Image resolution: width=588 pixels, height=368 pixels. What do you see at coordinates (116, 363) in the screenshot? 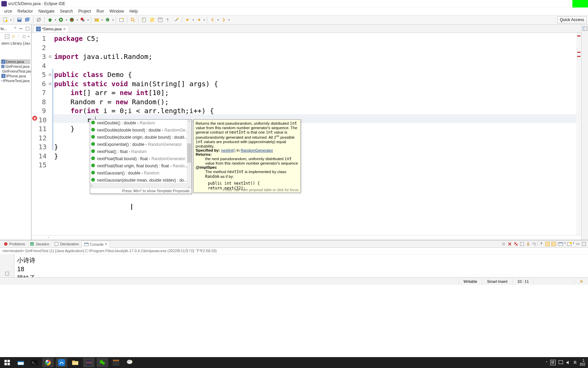
I see `task-app-orange` at bounding box center [116, 363].